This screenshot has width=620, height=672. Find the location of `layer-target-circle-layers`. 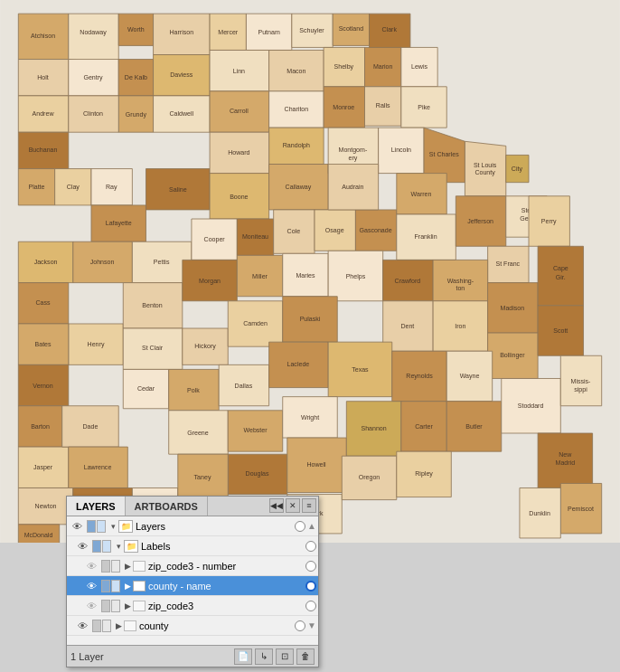

layer-target-circle-layers is located at coordinates (300, 526).